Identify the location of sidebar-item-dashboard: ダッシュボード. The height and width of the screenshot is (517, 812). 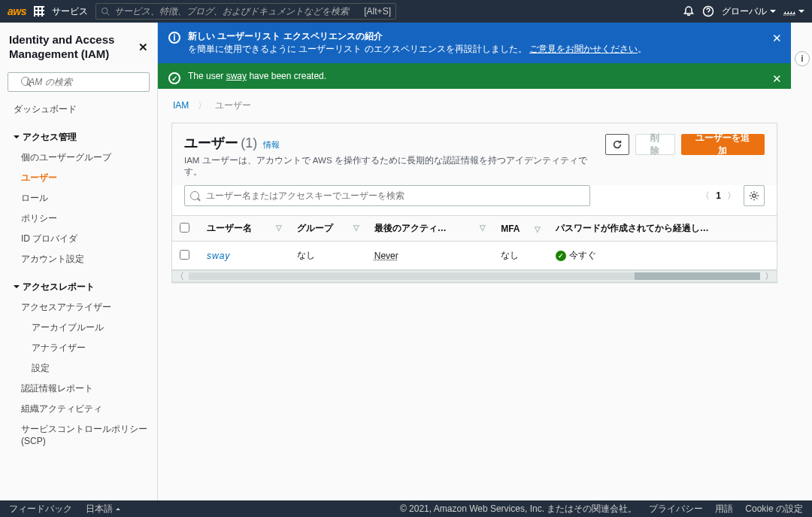
(81, 110).